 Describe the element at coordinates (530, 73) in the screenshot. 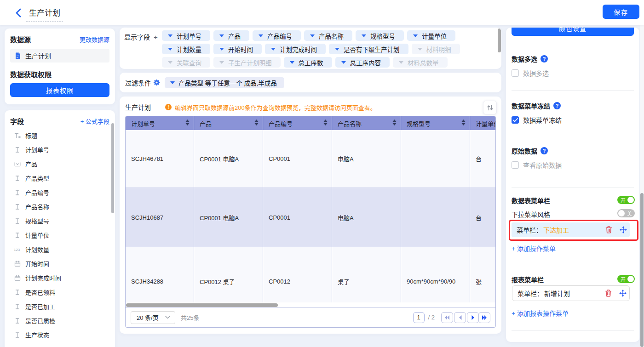

I see `multi-select-checkbox-row: 数据多选` at that location.